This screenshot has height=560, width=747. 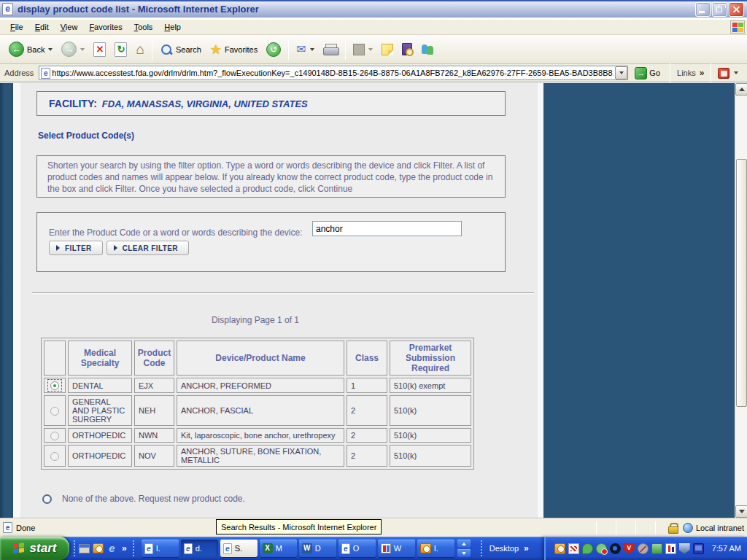 I want to click on links-toolbar-icon, so click(x=724, y=73).